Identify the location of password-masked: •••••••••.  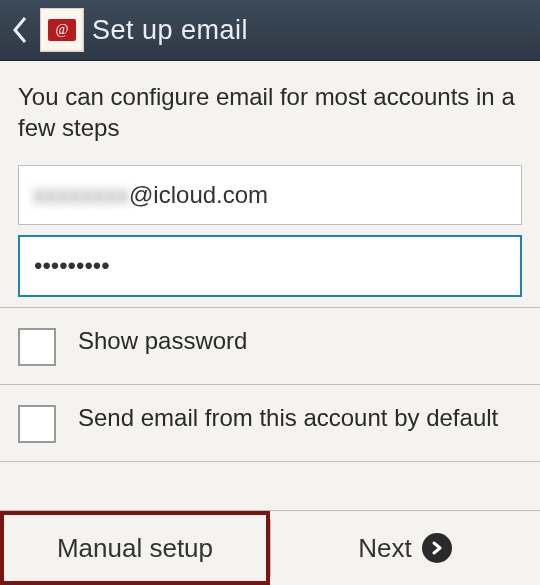
(72, 266).